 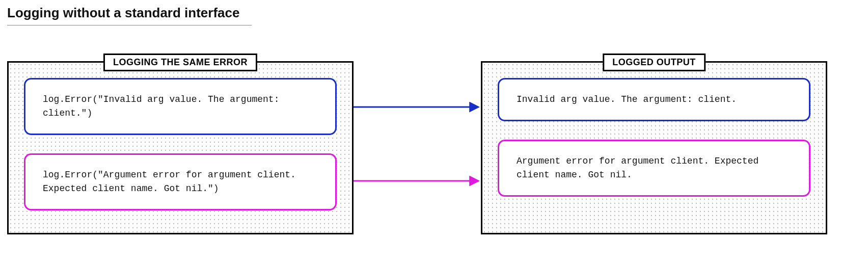 I want to click on output-card-blue: Invalid arg value. The argument: client., so click(x=654, y=100).